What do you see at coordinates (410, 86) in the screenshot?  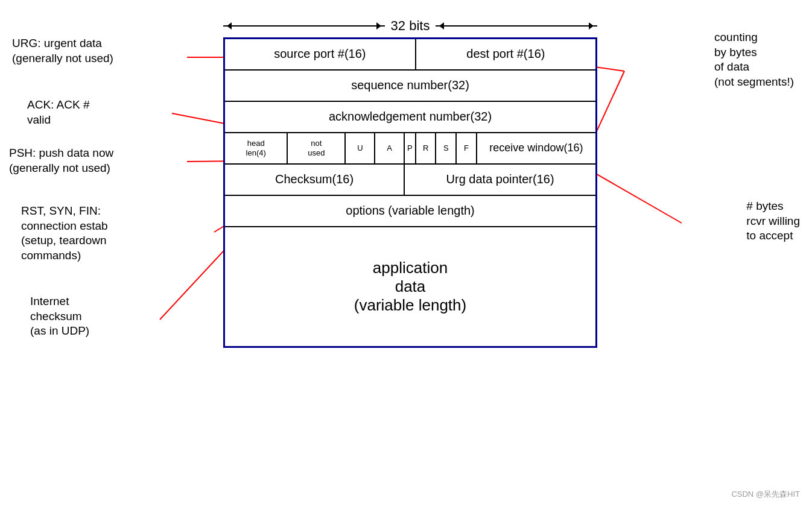 I see `seq-cell: sequence number(32)` at bounding box center [410, 86].